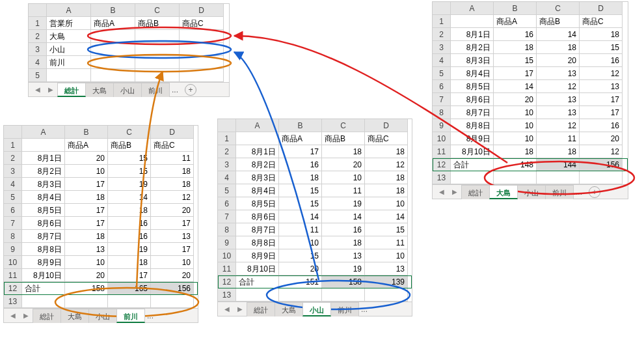  What do you see at coordinates (129, 288) in the screenshot?
I see `total-c: 165` at bounding box center [129, 288].